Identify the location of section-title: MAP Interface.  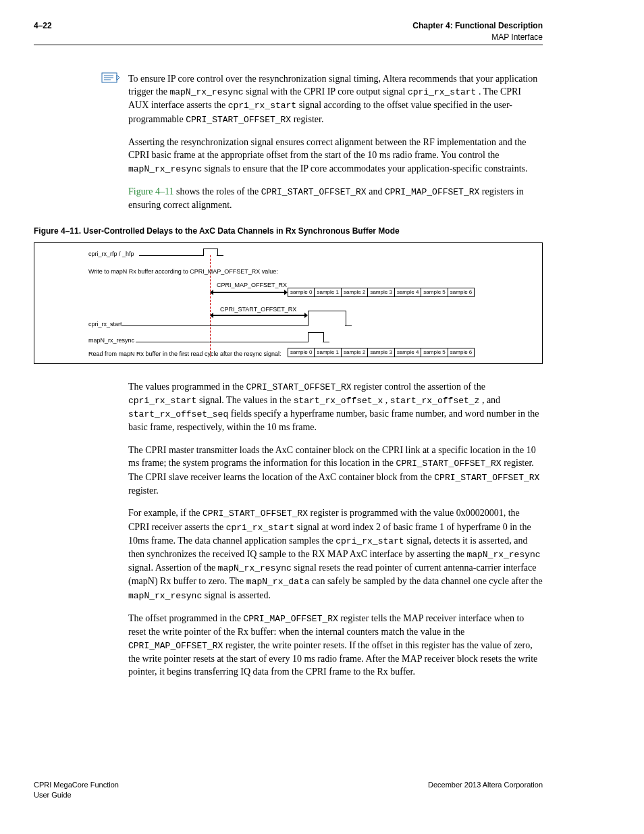
(478, 38).